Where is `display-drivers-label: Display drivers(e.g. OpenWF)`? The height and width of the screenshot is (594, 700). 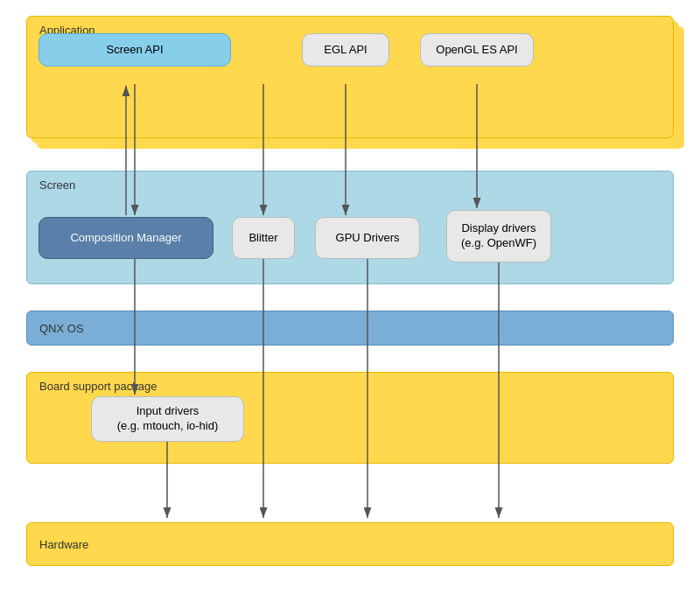
display-drivers-label: Display drivers(e.g. OpenWF) is located at coordinates (499, 236).